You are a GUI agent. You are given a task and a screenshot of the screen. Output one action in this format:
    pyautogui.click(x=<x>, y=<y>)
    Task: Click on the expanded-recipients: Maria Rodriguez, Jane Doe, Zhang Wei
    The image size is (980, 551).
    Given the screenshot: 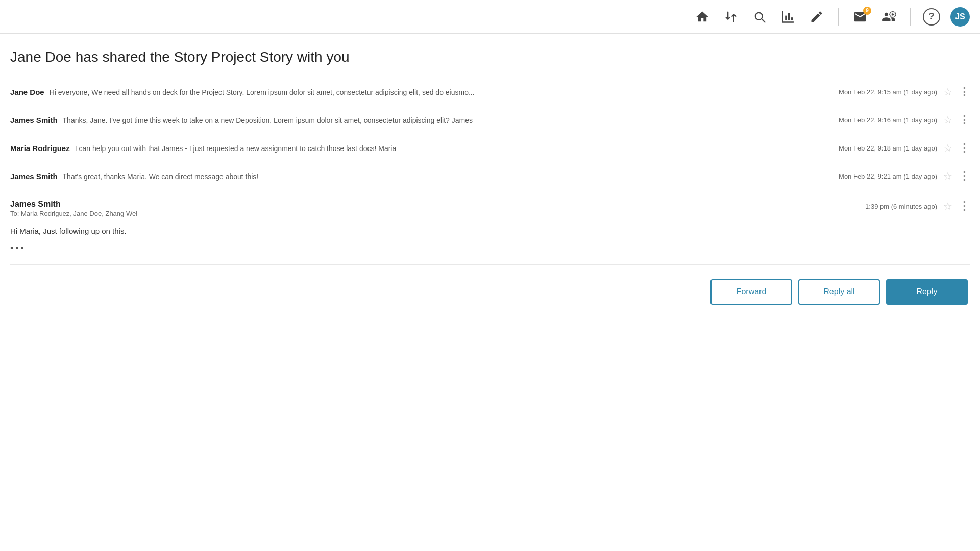 What is the action you would take?
    pyautogui.click(x=79, y=213)
    